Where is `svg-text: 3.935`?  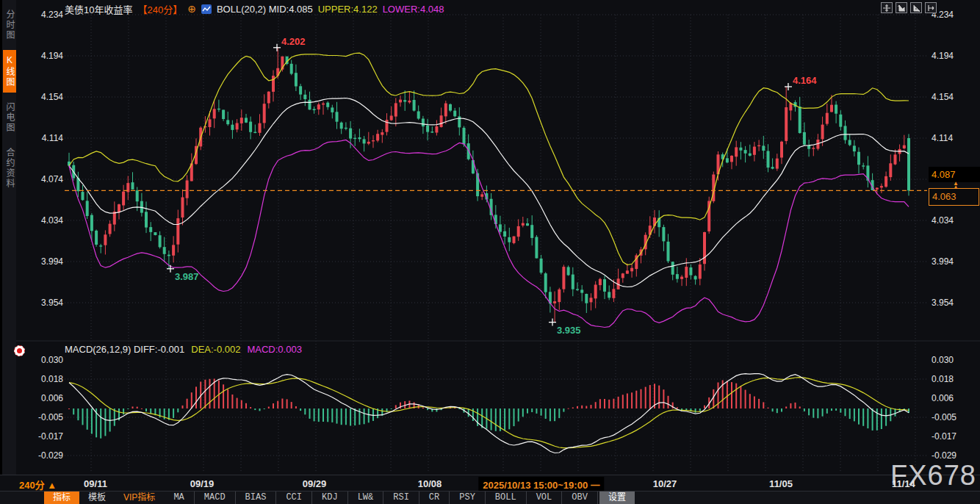
svg-text: 3.935 is located at coordinates (569, 331).